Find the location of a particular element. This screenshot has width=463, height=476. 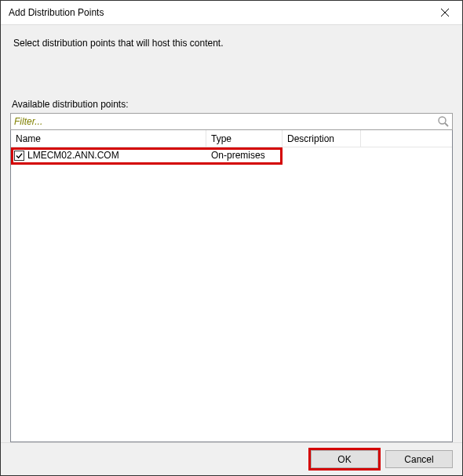

search-icon is located at coordinates (443, 122).